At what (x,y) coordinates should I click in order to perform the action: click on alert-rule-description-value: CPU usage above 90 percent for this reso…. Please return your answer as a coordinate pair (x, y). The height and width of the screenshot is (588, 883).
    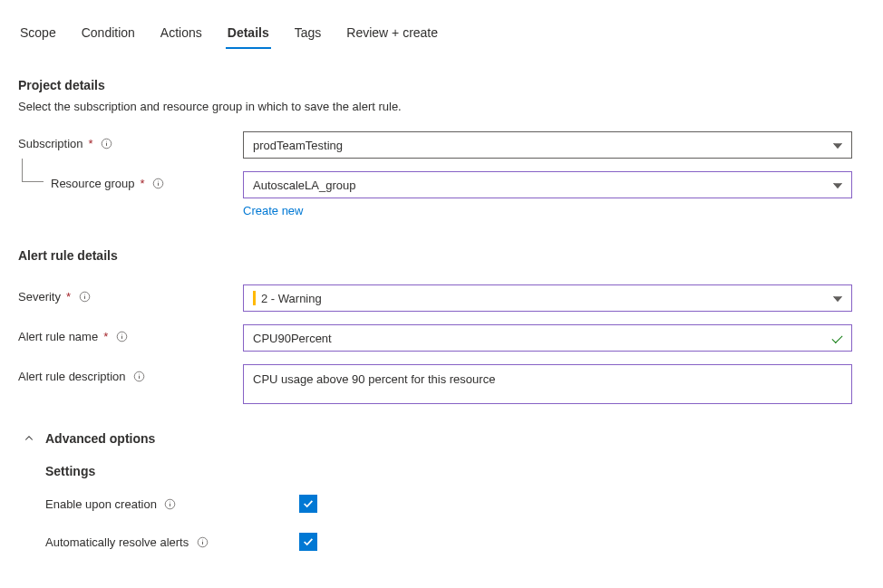
    Looking at the image, I should click on (374, 379).